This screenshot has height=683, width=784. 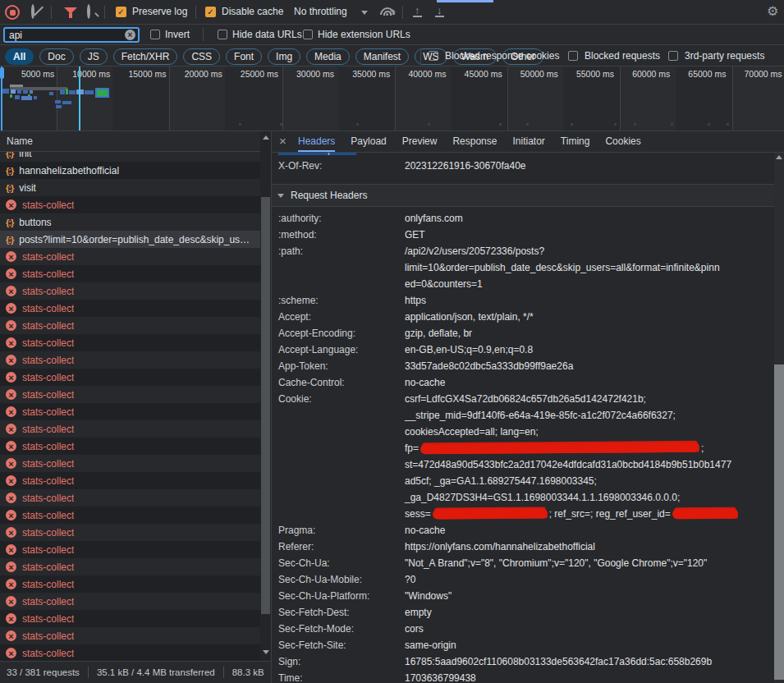 What do you see at coordinates (12, 12) in the screenshot?
I see `record-button` at bounding box center [12, 12].